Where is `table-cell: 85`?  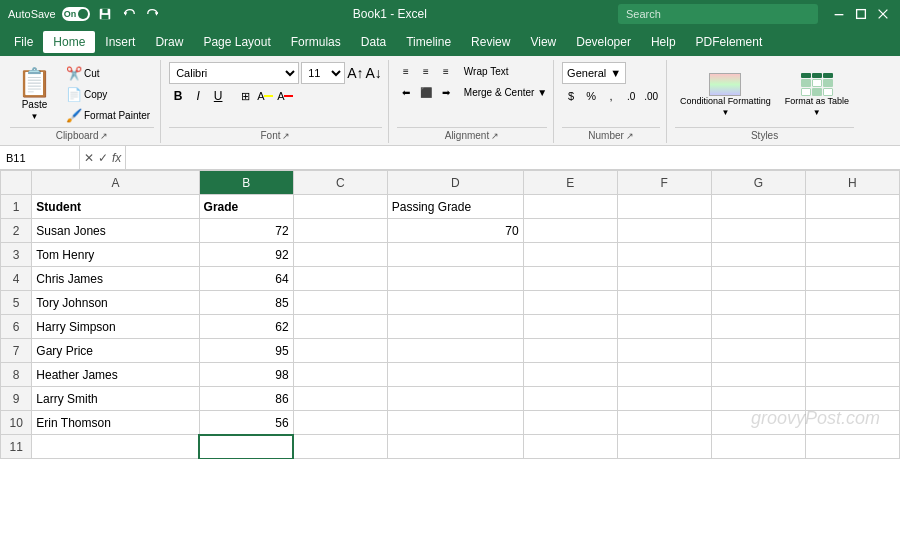 table-cell: 85 is located at coordinates (246, 303).